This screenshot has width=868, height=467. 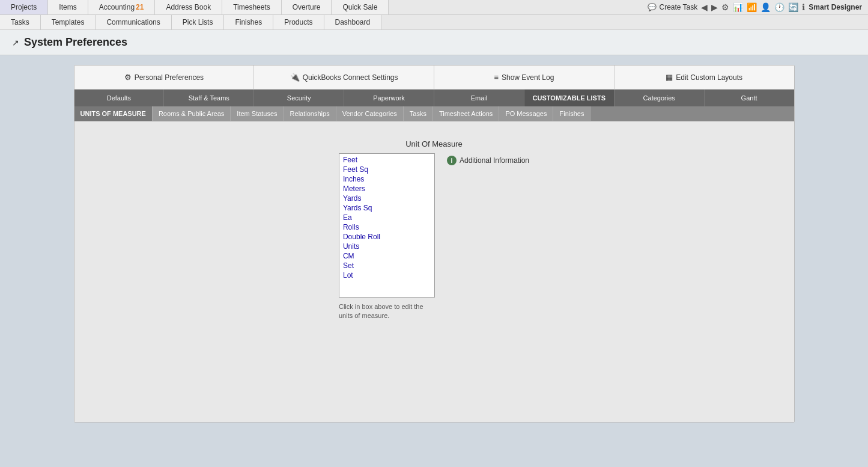 I want to click on nav-overture: Overture, so click(x=307, y=7).